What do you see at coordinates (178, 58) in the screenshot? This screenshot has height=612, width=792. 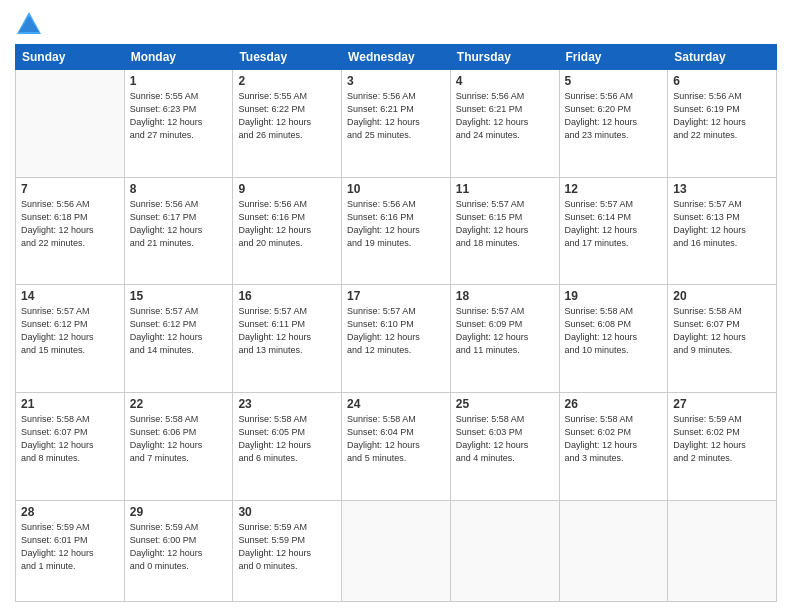 I see `weekday-header-monday: Monday` at bounding box center [178, 58].